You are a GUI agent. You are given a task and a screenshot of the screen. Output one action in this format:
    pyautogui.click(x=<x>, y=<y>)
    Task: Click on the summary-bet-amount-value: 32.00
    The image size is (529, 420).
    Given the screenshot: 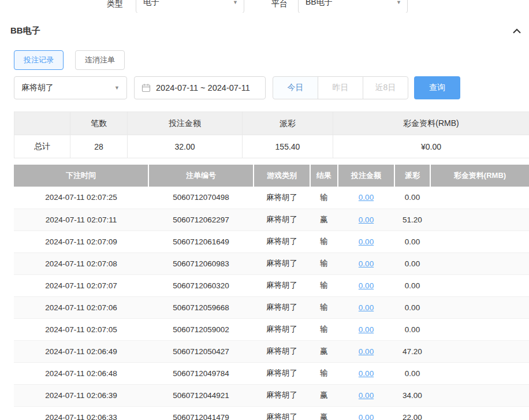 What is the action you would take?
    pyautogui.click(x=185, y=147)
    